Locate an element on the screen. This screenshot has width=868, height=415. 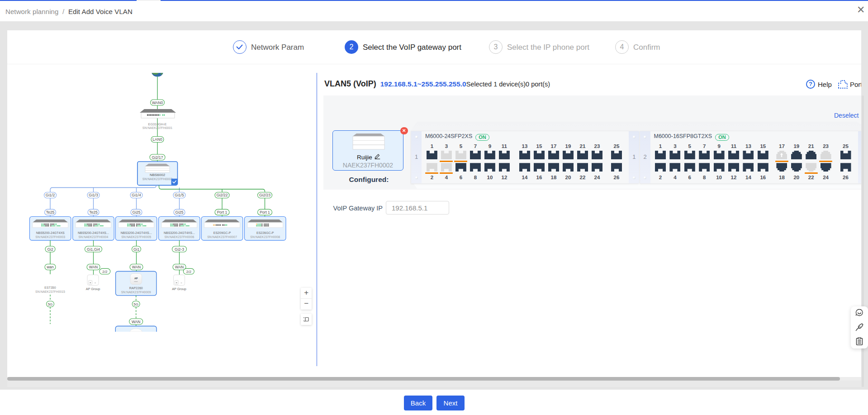
svg-text: Gi2 is located at coordinates (50, 249).